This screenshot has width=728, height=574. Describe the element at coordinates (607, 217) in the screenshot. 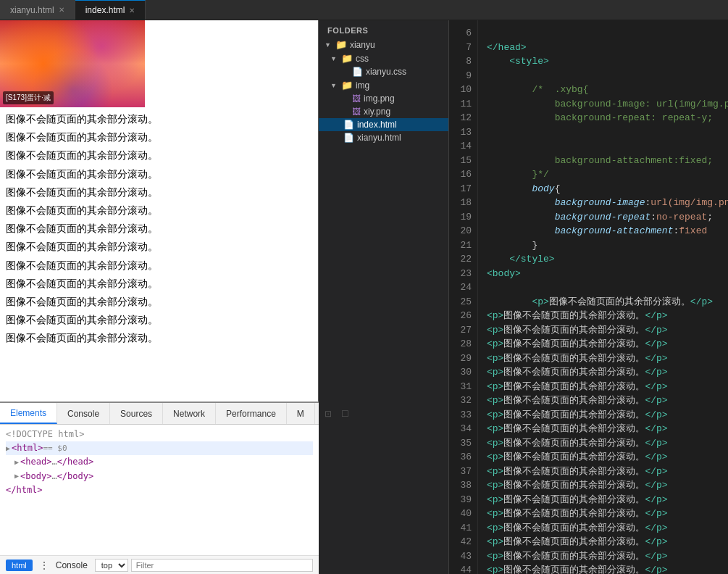

I see `code-line: background-repeat:no-repeat;` at that location.